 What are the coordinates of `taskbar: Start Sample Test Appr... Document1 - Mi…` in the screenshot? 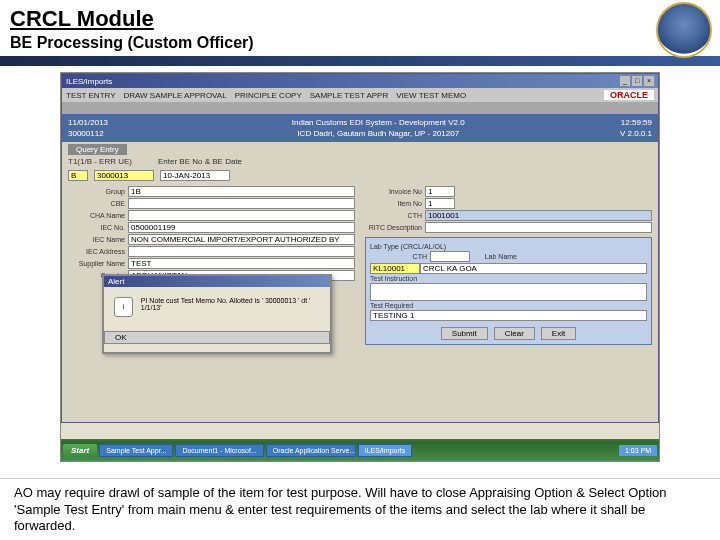 It's located at (360, 450).